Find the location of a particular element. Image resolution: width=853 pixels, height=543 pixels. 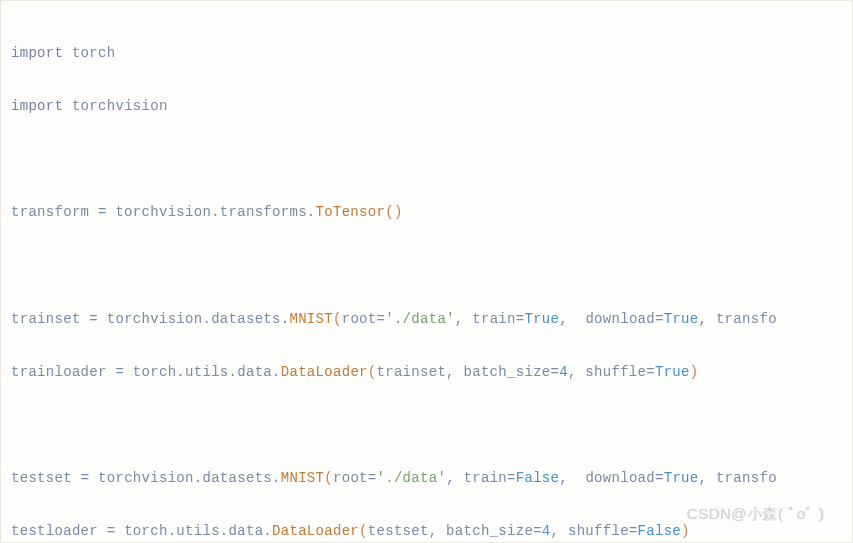

code-line: import torch is located at coordinates (426, 54).